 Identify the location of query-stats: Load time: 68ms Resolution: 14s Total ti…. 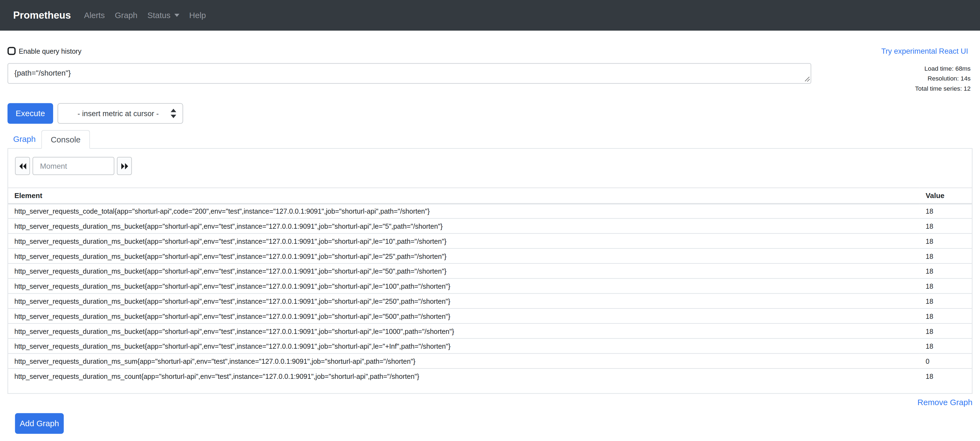
(944, 78).